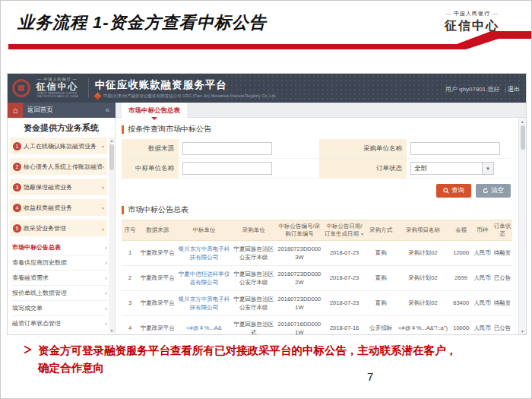  I want to click on red-ribbon-divider, so click(266, 40).